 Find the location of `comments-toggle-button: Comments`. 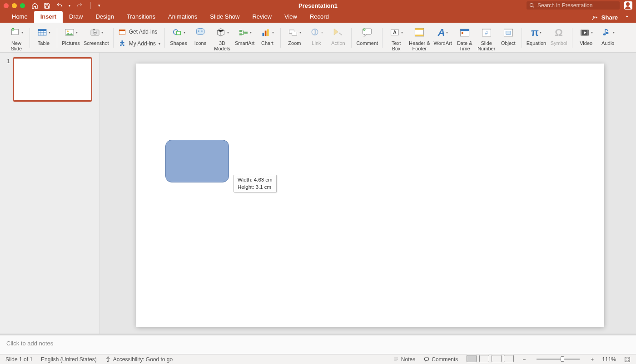

comments-toggle-button: Comments is located at coordinates (441, 359).